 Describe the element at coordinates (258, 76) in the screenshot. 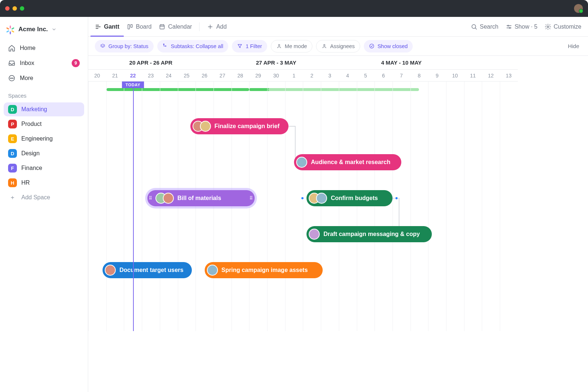

I see `day-header: 29` at that location.